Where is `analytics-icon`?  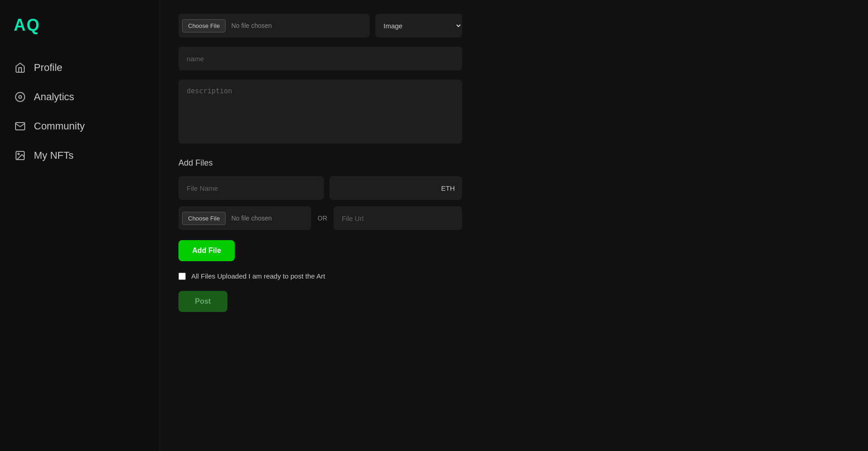
analytics-icon is located at coordinates (20, 97).